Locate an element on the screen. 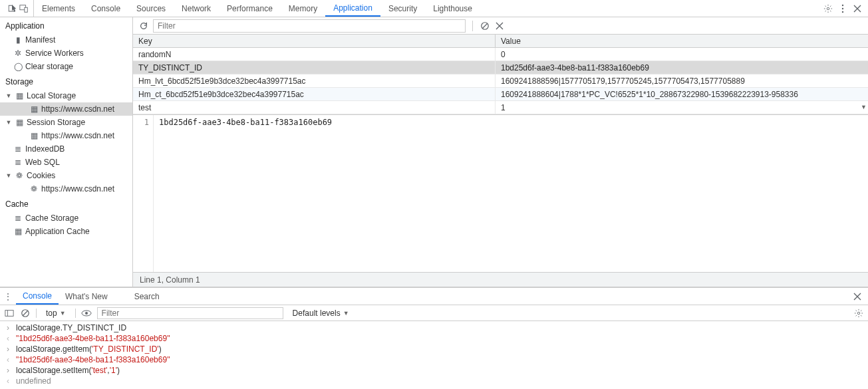 This screenshot has height=389, width=868. refresh-icon is located at coordinates (144, 26).